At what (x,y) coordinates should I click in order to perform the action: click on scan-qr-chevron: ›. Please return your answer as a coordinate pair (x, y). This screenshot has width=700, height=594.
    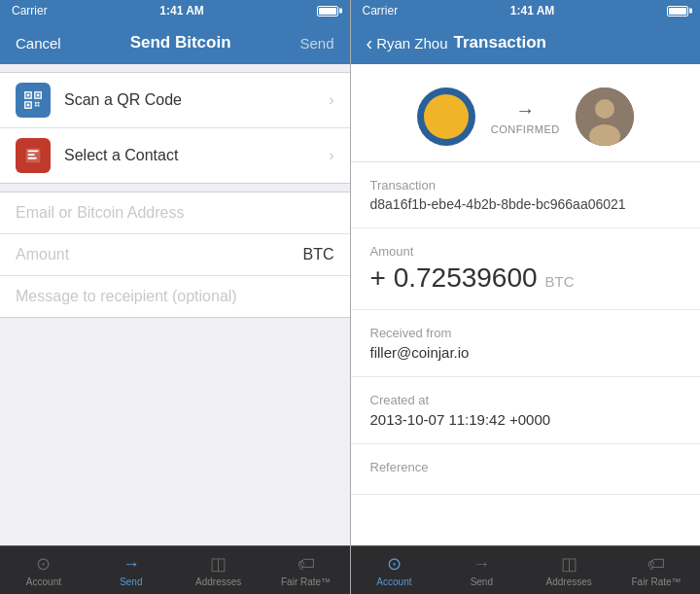
    Looking at the image, I should click on (331, 100).